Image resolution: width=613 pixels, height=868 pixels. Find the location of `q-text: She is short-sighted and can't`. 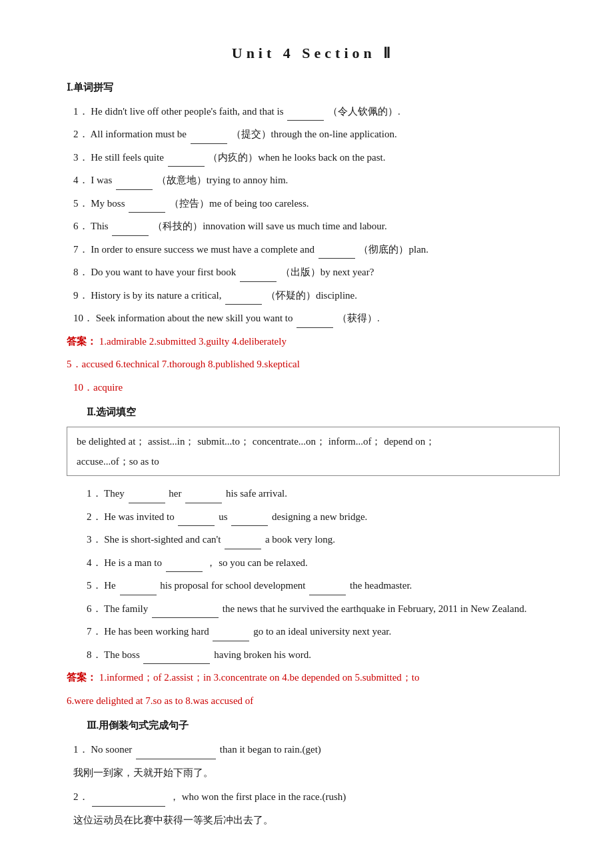

q-text: She is short-sighted and can't is located at coordinates (164, 539).